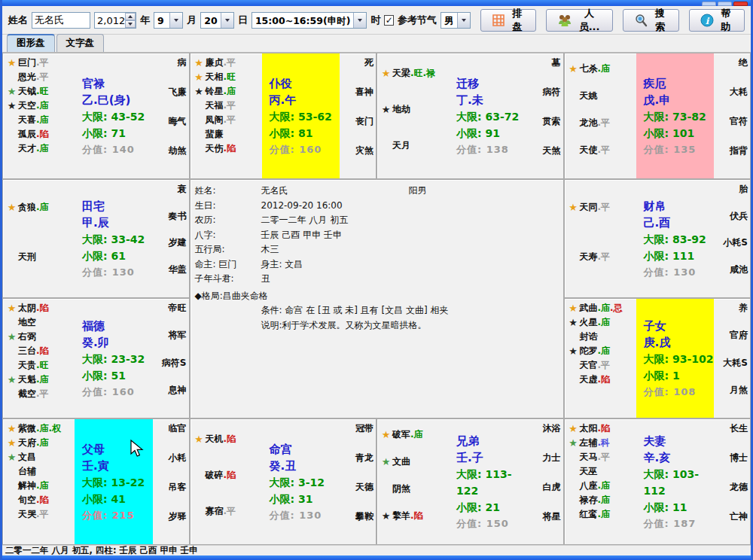 The width and height of the screenshot is (753, 560). Describe the element at coordinates (378, 221) in the screenshot. I see `info-row: 农历:二零一二年 八月 初五` at that location.